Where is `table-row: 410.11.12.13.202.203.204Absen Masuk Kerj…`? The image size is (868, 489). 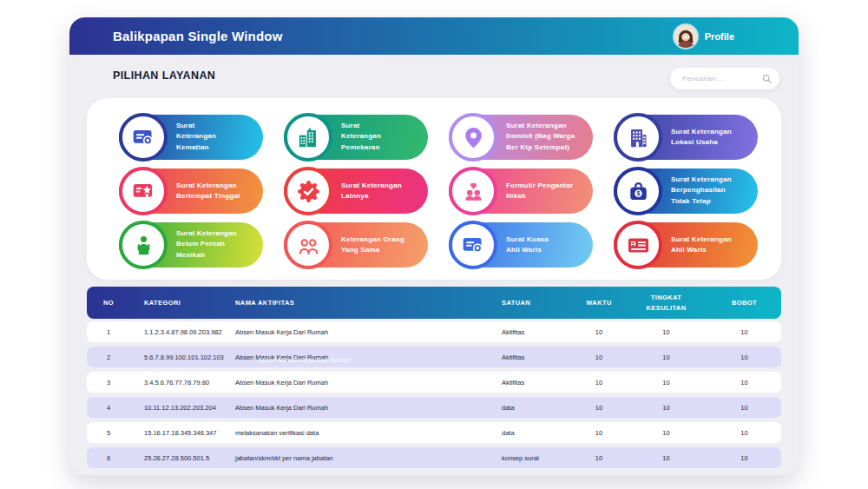 table-row: 410.11.12.13.202.203.204Absen Masuk Kerj… is located at coordinates (434, 407).